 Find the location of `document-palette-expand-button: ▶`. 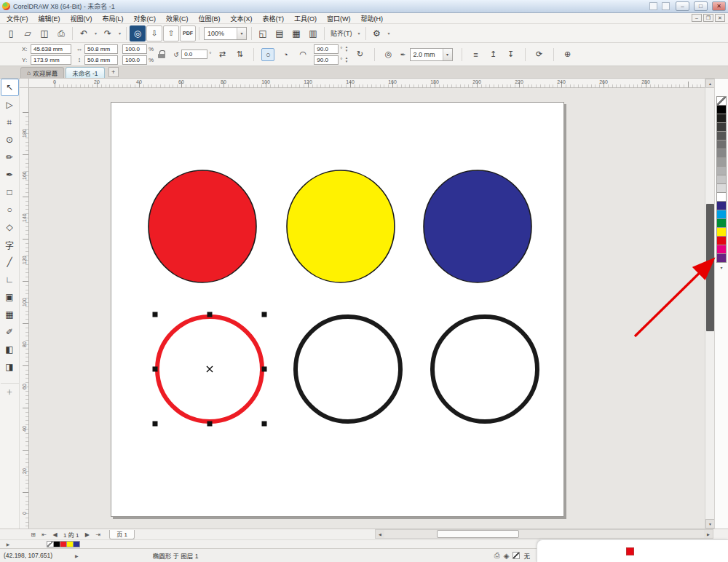

document-palette-expand-button: ▶ is located at coordinates (8, 545).